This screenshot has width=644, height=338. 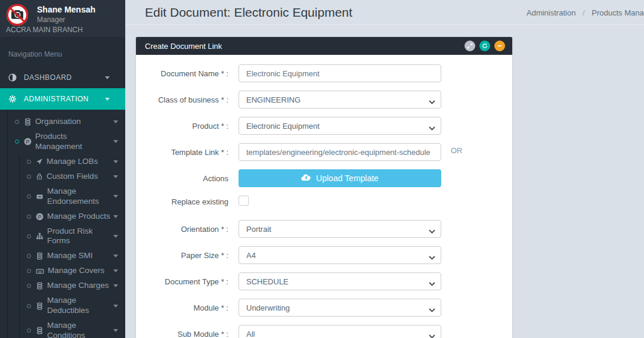 I want to click on cloud-upload-icon, so click(x=306, y=178).